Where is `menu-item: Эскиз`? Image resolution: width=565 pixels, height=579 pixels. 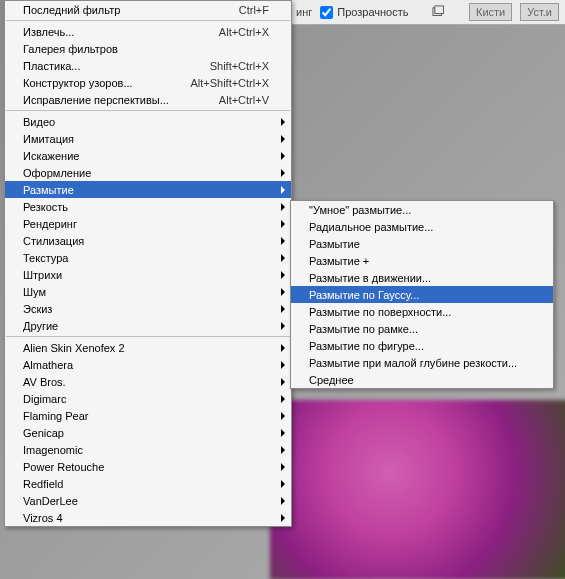 menu-item: Эскиз is located at coordinates (148, 308).